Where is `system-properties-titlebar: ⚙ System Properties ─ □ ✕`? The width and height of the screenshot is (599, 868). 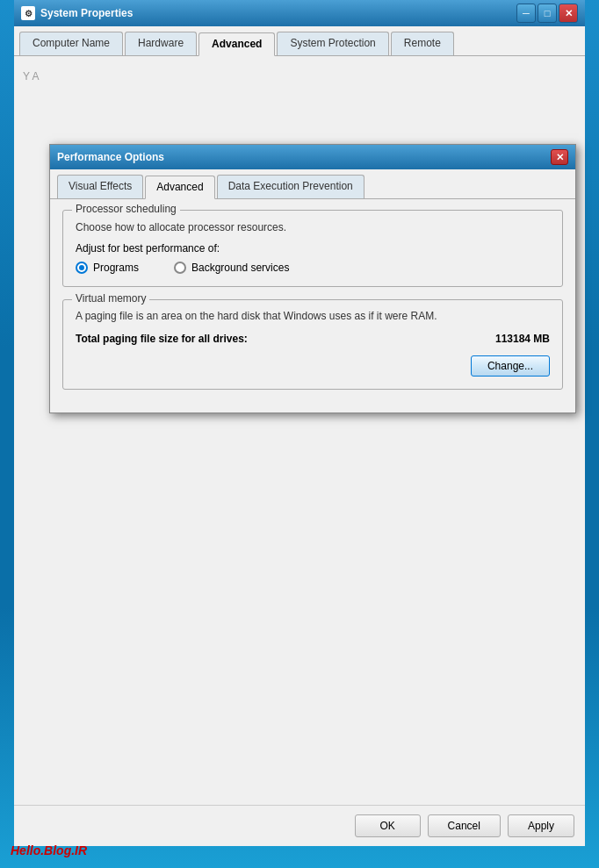
system-properties-titlebar: ⚙ System Properties ─ □ ✕ is located at coordinates (300, 13).